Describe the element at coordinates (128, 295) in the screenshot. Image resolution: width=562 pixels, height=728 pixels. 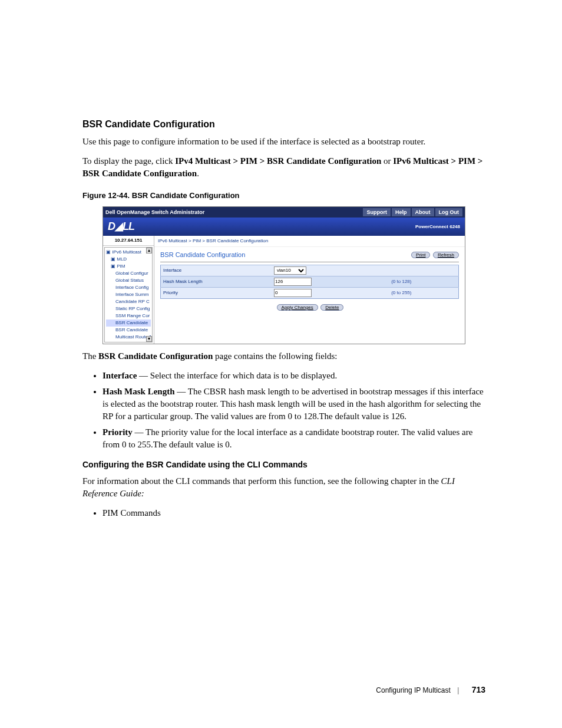
I see `tree-interface-summ: Interface Summ` at that location.